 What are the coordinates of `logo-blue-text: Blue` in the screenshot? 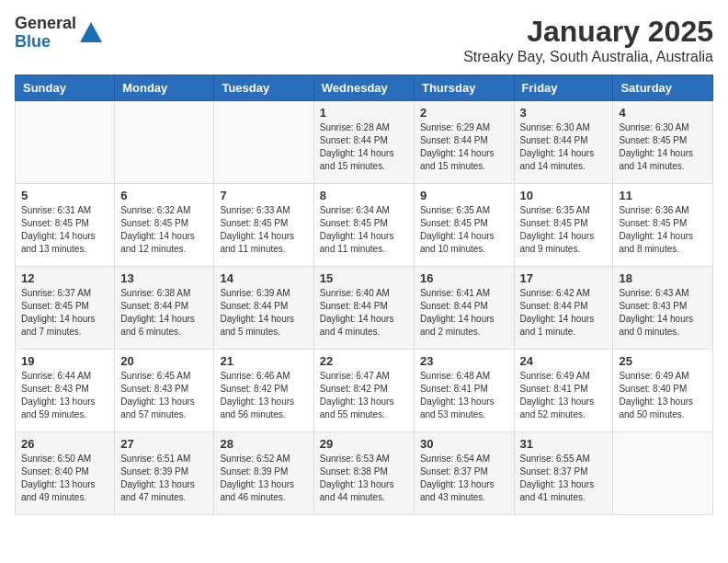 It's located at (46, 42).